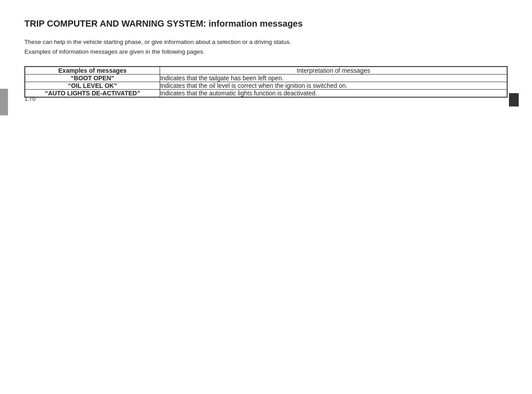 This screenshot has height=394, width=532. I want to click on page-footer-bar, so click(514, 100).